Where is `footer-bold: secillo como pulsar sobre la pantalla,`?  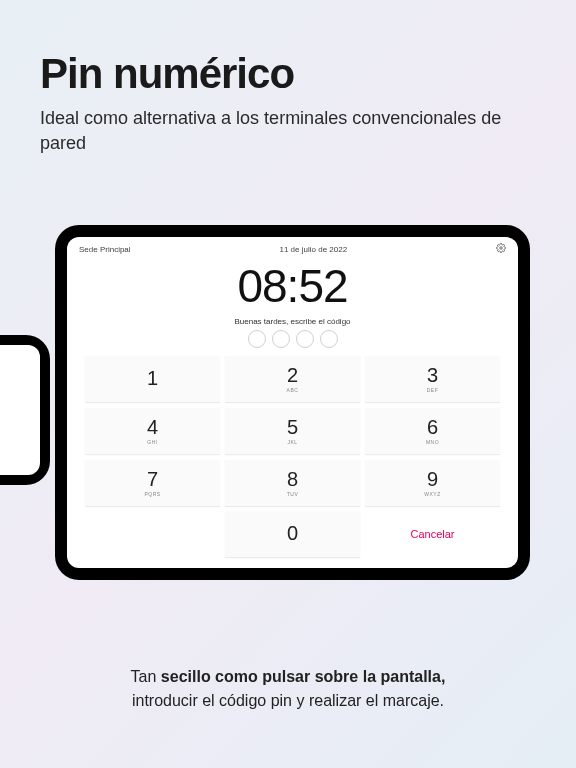 footer-bold: secillo como pulsar sobre la pantalla, is located at coordinates (304, 676).